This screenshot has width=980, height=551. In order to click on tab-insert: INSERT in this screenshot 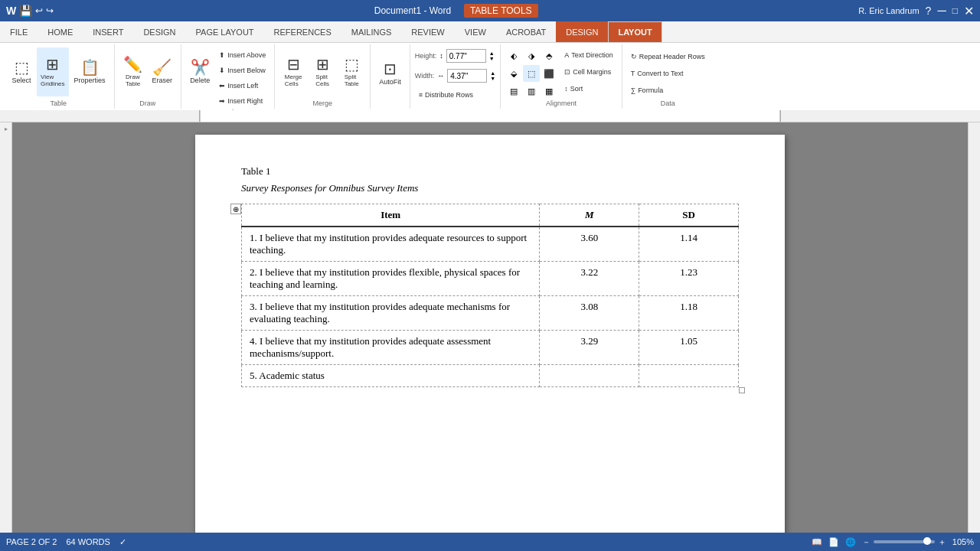, I will do `click(108, 32)`.